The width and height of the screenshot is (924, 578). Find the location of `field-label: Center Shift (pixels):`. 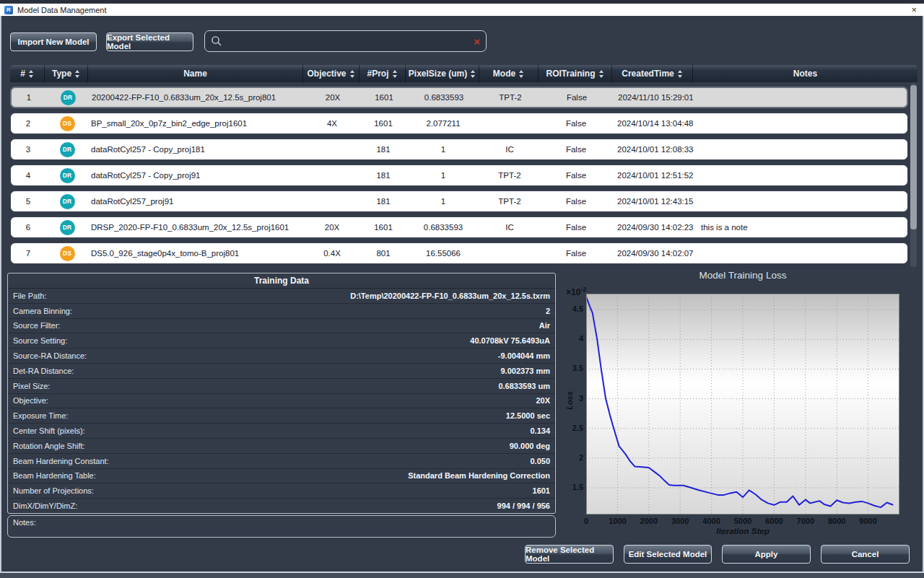

field-label: Center Shift (pixels): is located at coordinates (49, 431).